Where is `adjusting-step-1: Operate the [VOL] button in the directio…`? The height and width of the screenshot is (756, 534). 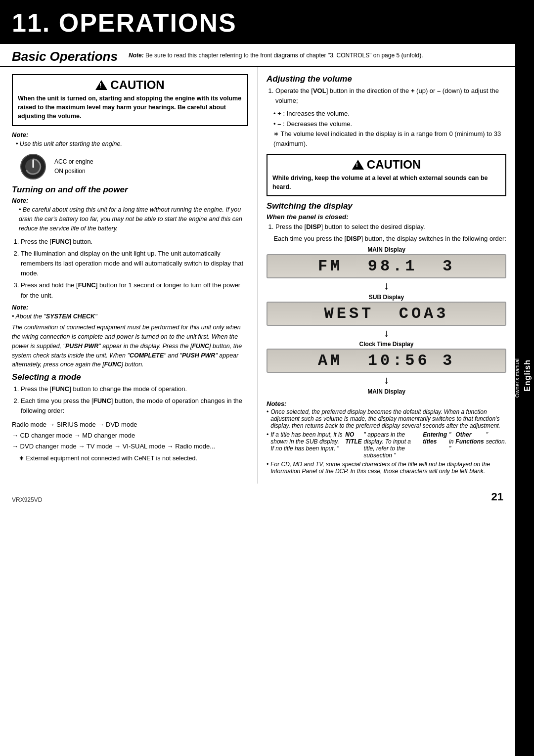 adjusting-step-1: Operate the [VOL] button in the directio… is located at coordinates (391, 96).